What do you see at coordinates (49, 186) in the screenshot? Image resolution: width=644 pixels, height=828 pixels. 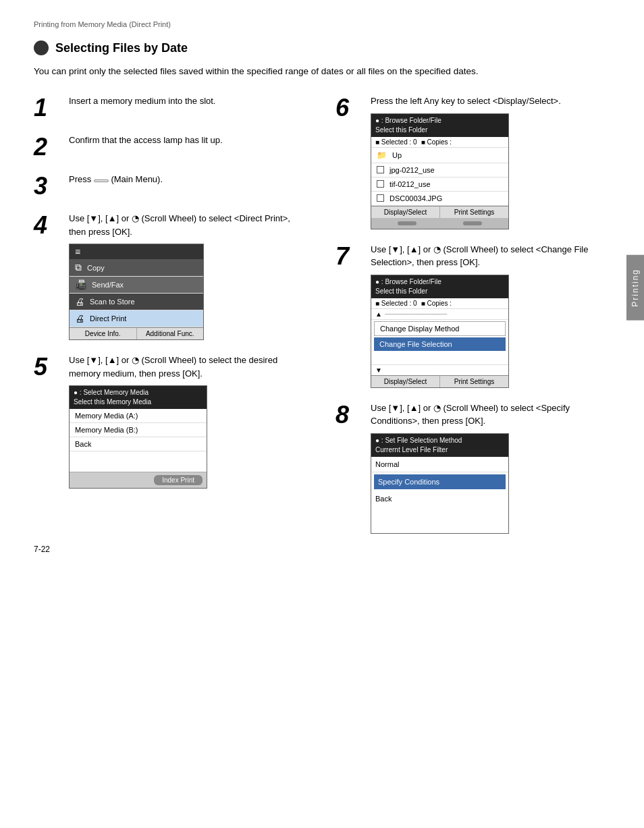 I see `step-3-number: 3` at bounding box center [49, 186].